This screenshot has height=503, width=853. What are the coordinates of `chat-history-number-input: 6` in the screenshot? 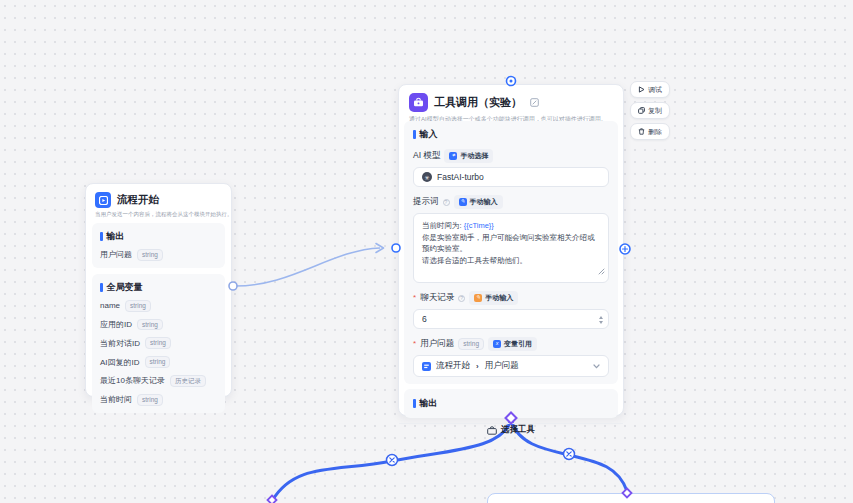 It's located at (511, 319).